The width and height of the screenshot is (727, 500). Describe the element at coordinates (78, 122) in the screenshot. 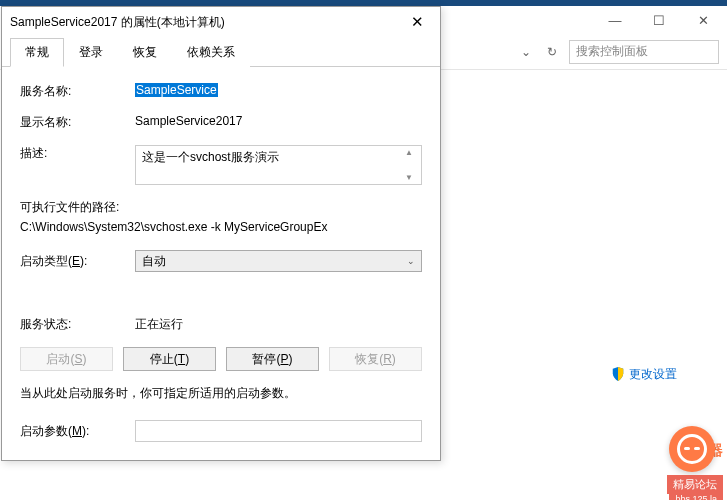

I see `display-name-label: 显示名称:` at that location.